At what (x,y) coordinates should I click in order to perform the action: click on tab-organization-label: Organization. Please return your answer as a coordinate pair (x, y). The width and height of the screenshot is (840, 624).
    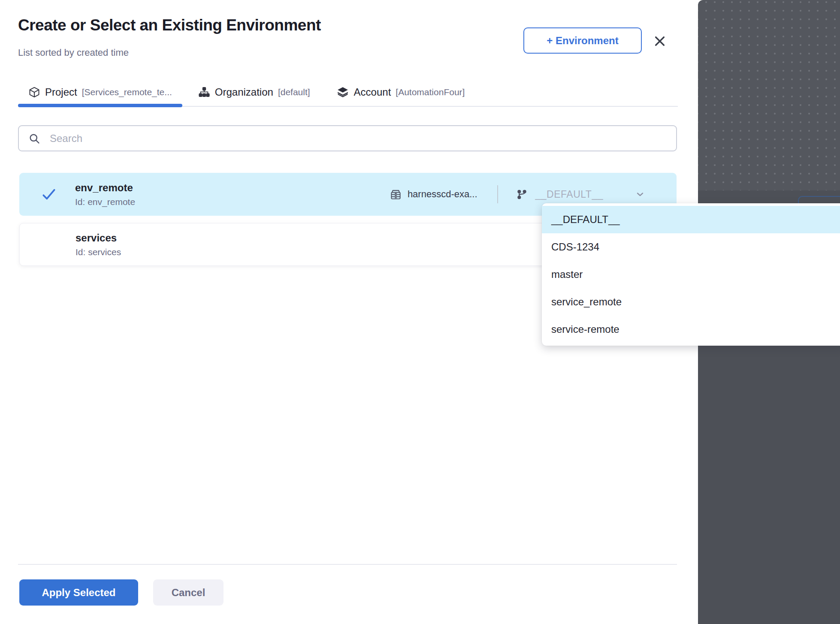
    Looking at the image, I should click on (244, 92).